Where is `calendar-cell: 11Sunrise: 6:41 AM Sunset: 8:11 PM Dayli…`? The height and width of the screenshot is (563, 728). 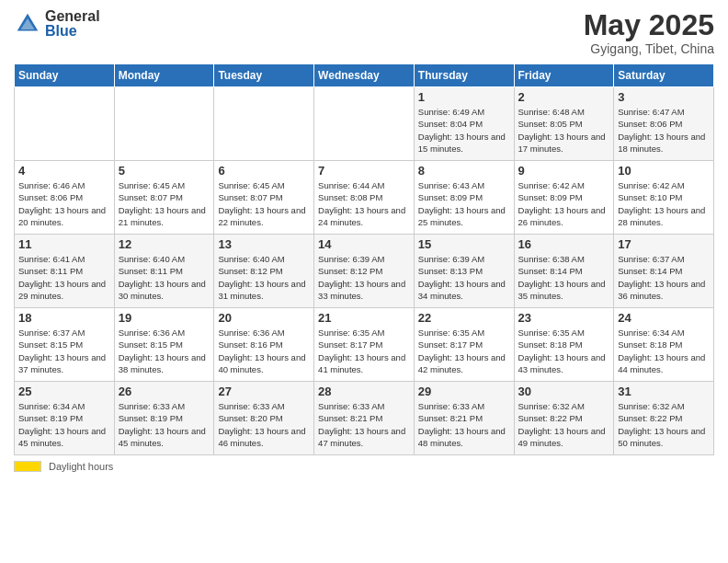 calendar-cell: 11Sunrise: 6:41 AM Sunset: 8:11 PM Dayli… is located at coordinates (64, 271).